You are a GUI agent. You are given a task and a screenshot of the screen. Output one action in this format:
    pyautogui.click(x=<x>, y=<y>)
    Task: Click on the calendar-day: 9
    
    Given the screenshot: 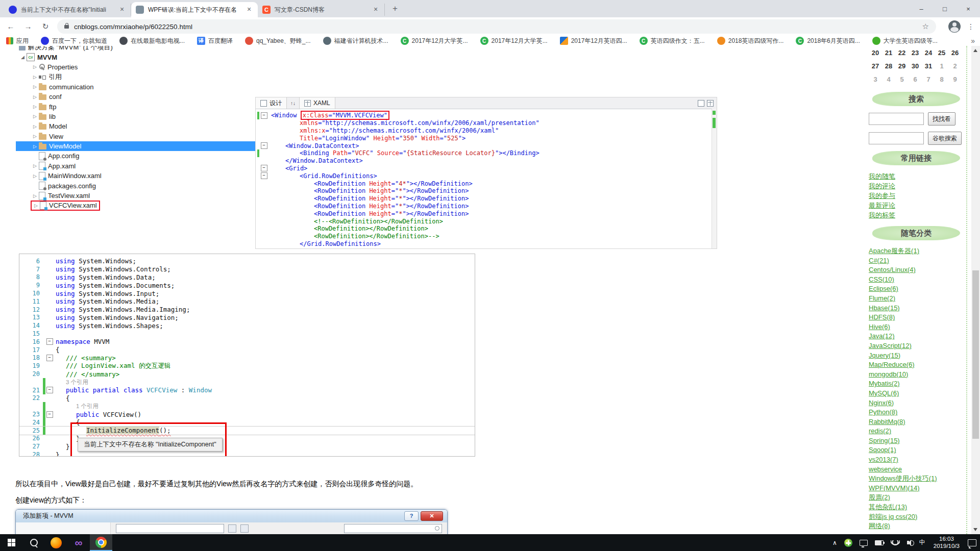 What is the action you would take?
    pyautogui.click(x=955, y=79)
    